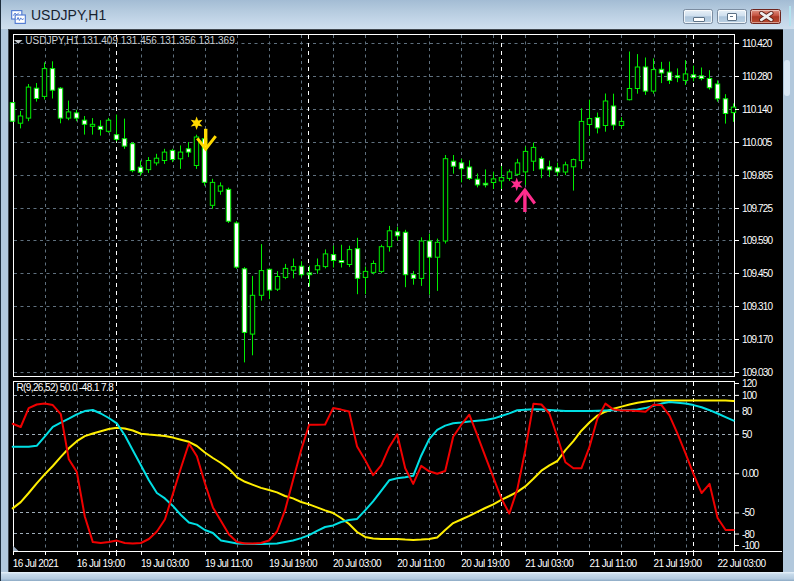 The height and width of the screenshot is (581, 794). I want to click on svg-text: 20 Jul 11:00, so click(421, 564).